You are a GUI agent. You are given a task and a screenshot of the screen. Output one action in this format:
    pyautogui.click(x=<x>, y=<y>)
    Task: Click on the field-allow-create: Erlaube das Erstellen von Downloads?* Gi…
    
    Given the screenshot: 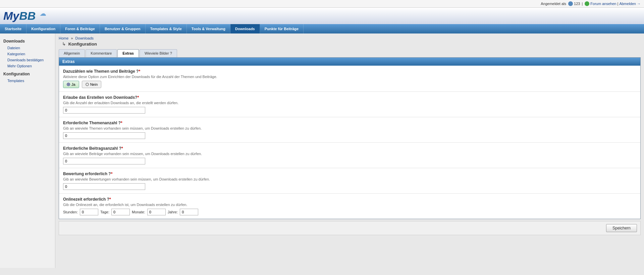 What is the action you would take?
    pyautogui.click(x=350, y=105)
    